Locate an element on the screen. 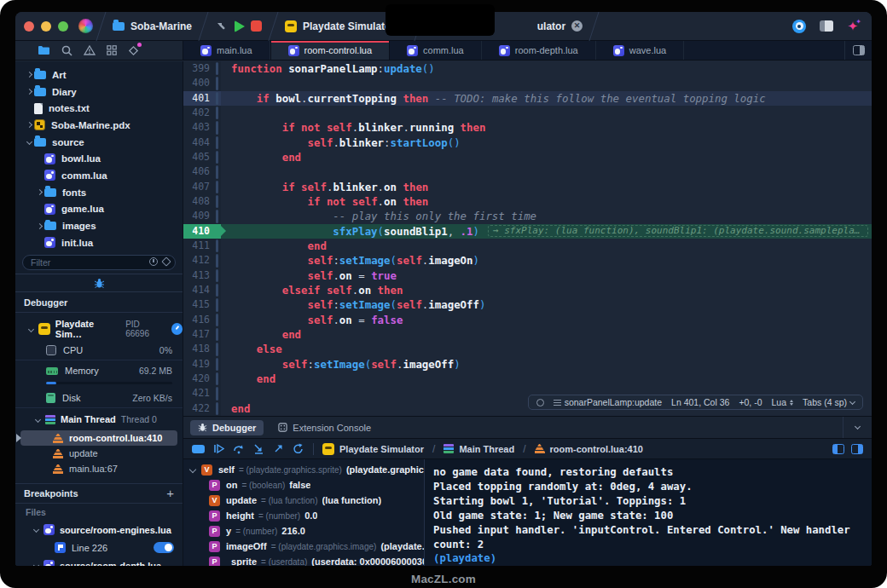  tree-item-label: fonts is located at coordinates (74, 193).